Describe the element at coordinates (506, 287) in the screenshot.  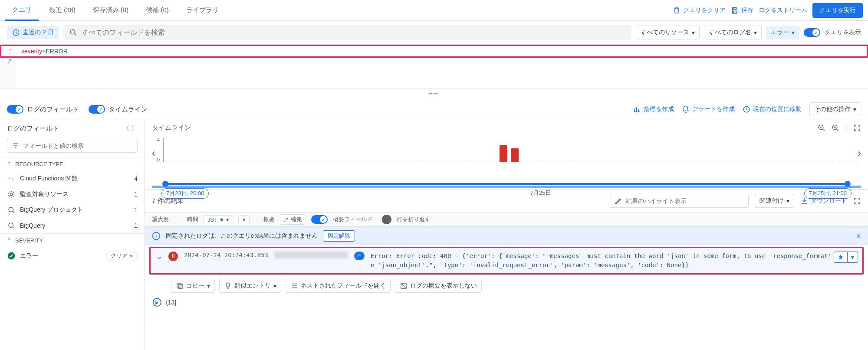
I see `log-actions-row: コピー▾ 類似エントリ▾ ネストされたフィールドを開く ログの概要を表示しない` at that location.